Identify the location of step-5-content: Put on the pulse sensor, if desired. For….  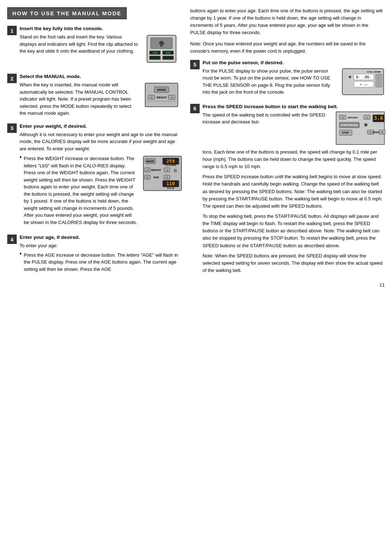
(294, 80).